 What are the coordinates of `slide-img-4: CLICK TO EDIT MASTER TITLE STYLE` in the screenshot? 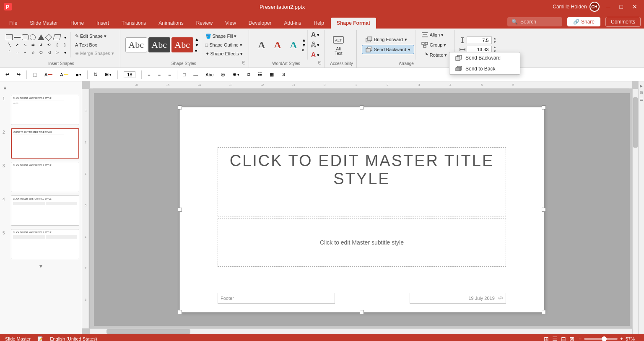 It's located at (45, 211).